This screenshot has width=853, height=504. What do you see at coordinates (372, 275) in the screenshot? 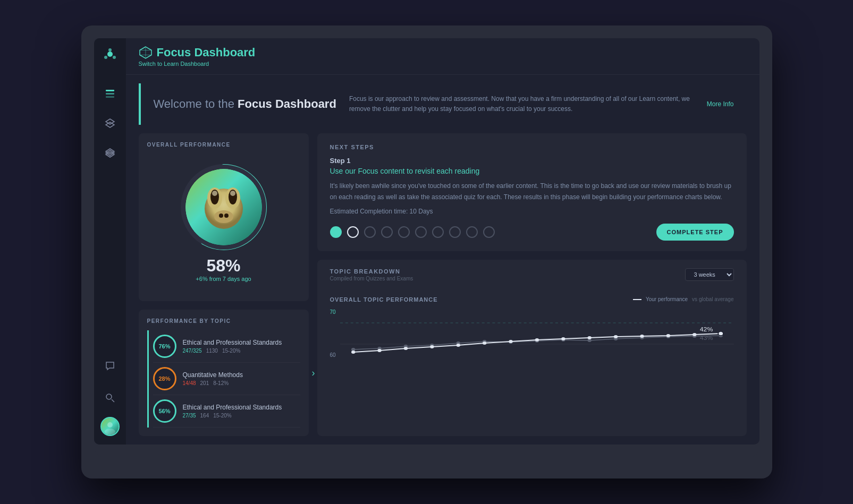
I see `breakdown-title-group: TOPIC BREAKDOWN Compiled from Quizzes an…` at bounding box center [372, 275].